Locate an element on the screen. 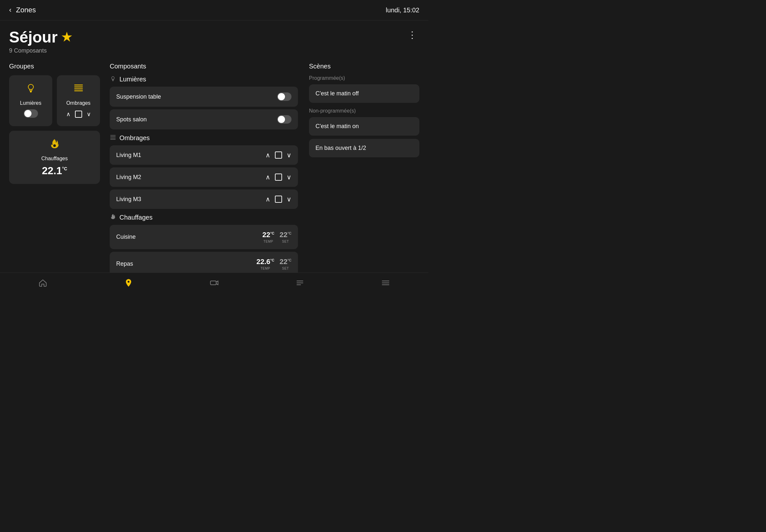  living-m2-down: ∨ is located at coordinates (289, 177).